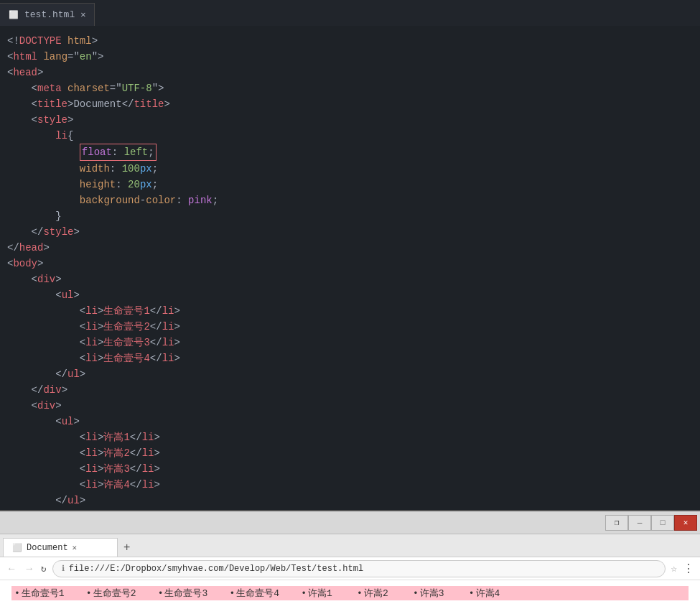 This screenshot has height=609, width=700. What do you see at coordinates (50, 14) in the screenshot?
I see `tab-filename: test.html` at bounding box center [50, 14].